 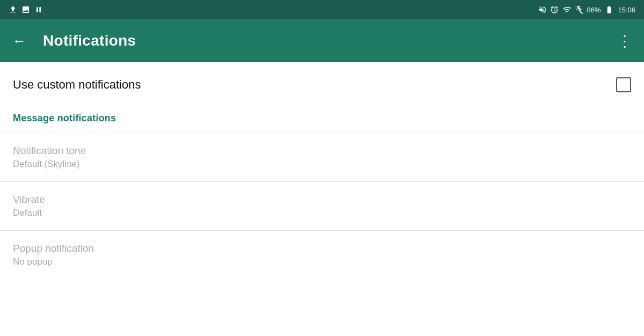 I want to click on popup-notification-row: Popup notification No popup, so click(x=322, y=254).